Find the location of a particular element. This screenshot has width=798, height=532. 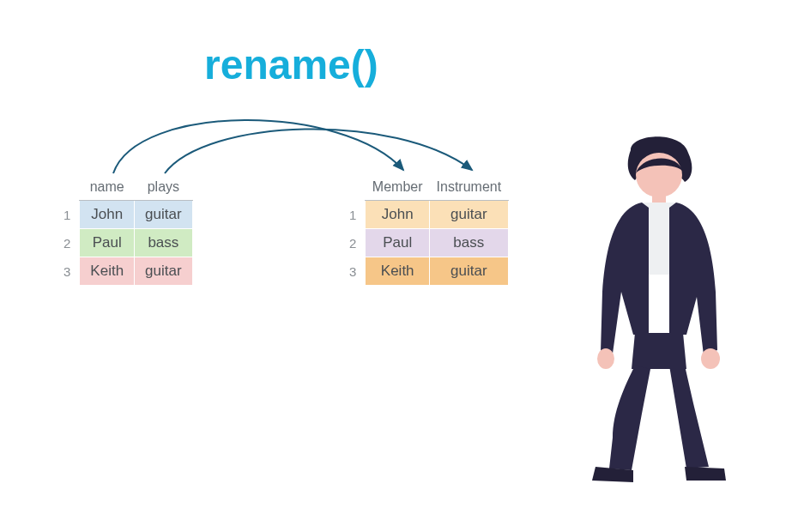

col-header-plays: plays is located at coordinates (164, 189).